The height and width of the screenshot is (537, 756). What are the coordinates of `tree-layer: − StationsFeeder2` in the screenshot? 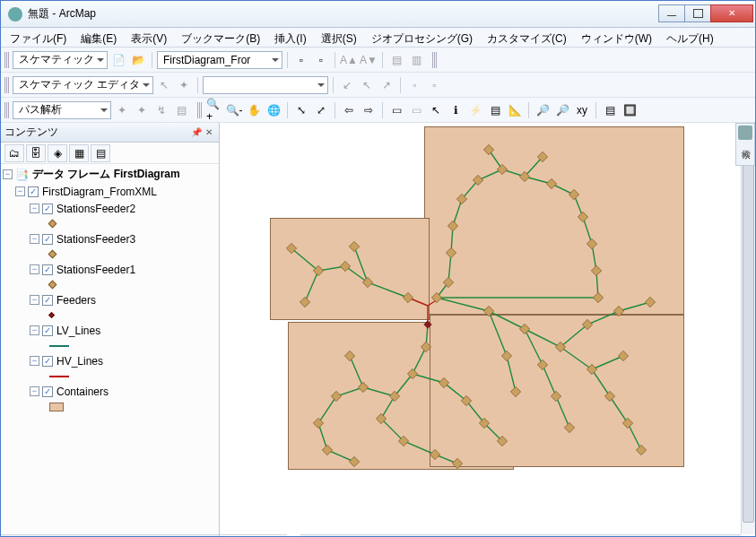 It's located at (109, 208).